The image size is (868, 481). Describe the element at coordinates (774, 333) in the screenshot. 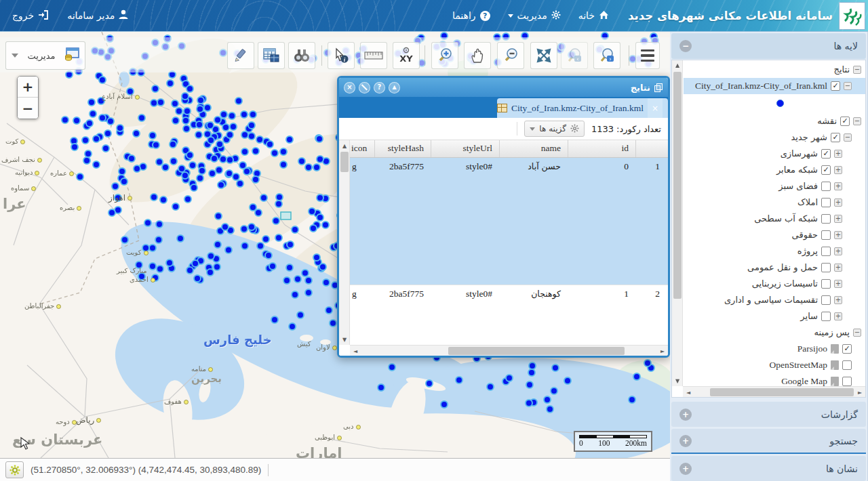

I see `layer-tree-item: −پس زمینه` at that location.